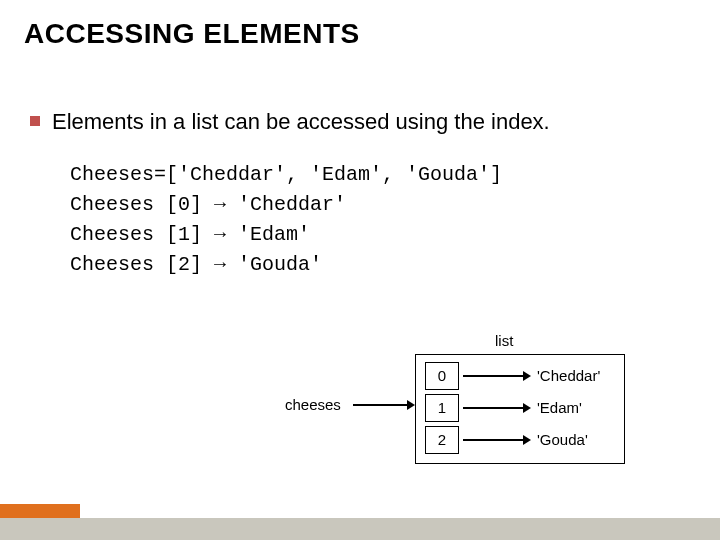 This screenshot has width=720, height=540. What do you see at coordinates (40, 511) in the screenshot?
I see `footer-accent-orange` at bounding box center [40, 511].